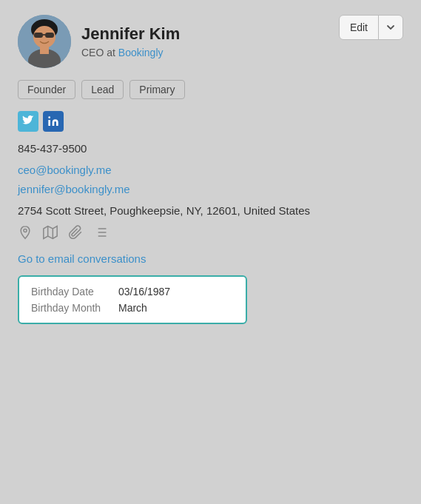  What do you see at coordinates (132, 292) in the screenshot?
I see `birthday-date-row: Birthday Date 03/16/1987` at bounding box center [132, 292].